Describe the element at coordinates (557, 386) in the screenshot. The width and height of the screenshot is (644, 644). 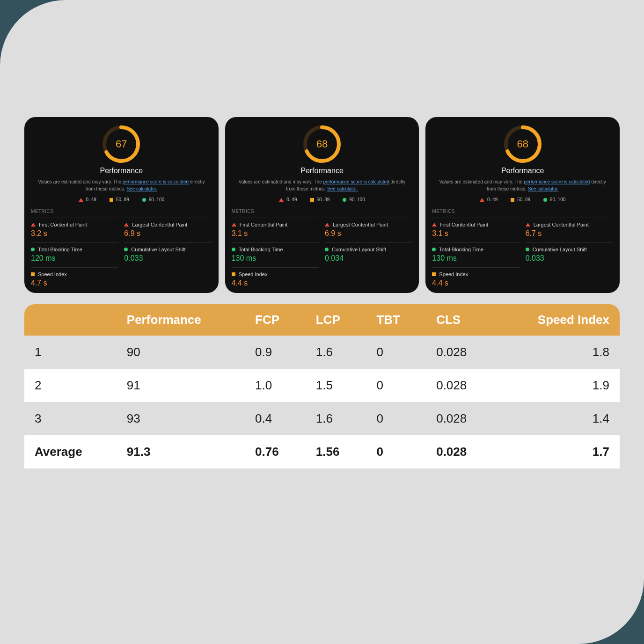
I see `table-cell: 1.9` at that location.